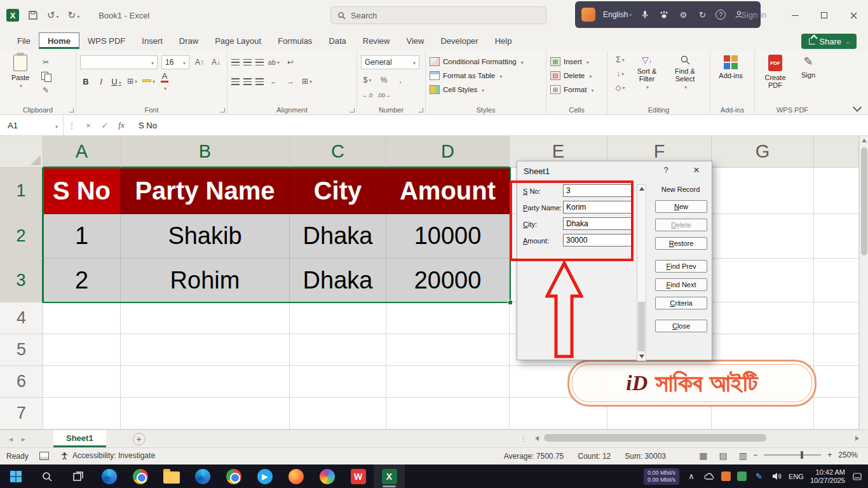  Describe the element at coordinates (116, 81) in the screenshot. I see `underline-button: U` at that location.